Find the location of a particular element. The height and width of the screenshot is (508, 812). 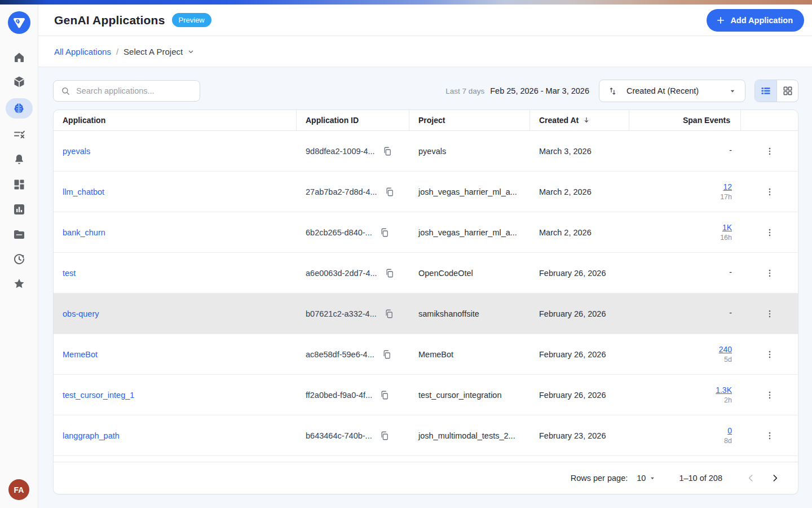

copy-icon is located at coordinates (387, 354).